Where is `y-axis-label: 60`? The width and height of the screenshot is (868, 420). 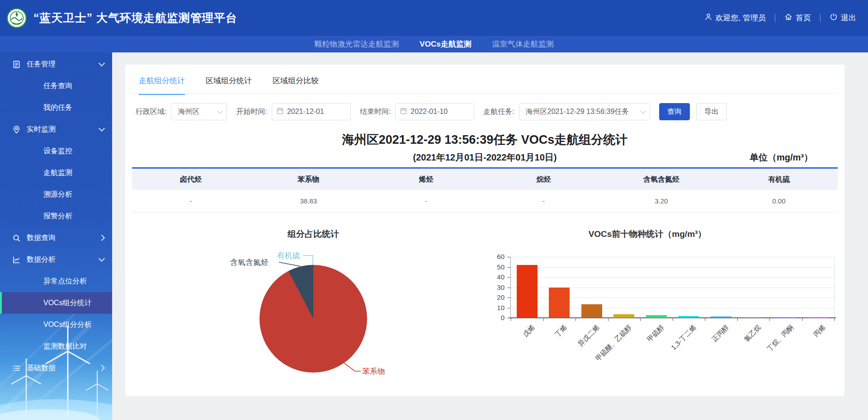
y-axis-label: 60 is located at coordinates (496, 257).